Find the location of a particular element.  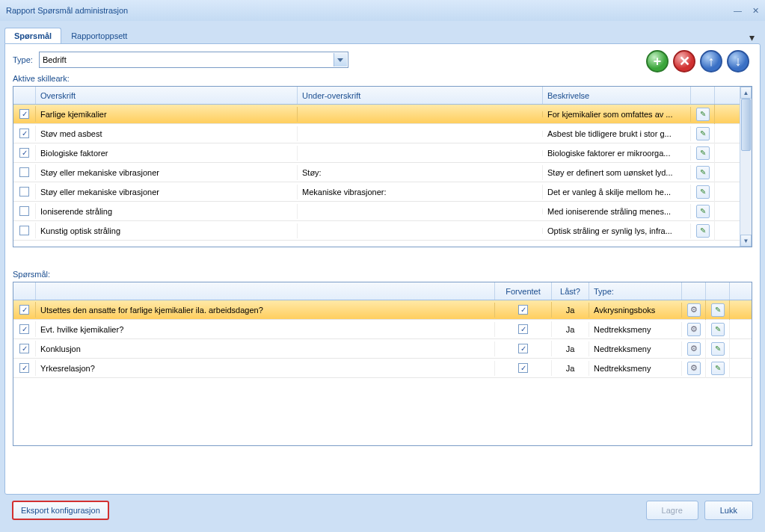

cell-beskrivelse: Det er vanleg å skilje mellom he... is located at coordinates (617, 192).